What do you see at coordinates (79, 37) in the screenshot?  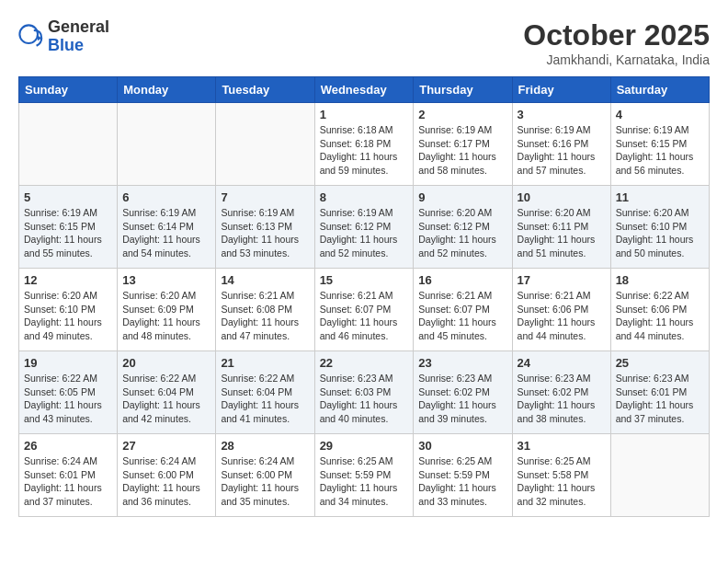 I see `logo-text: General Blue` at bounding box center [79, 37].